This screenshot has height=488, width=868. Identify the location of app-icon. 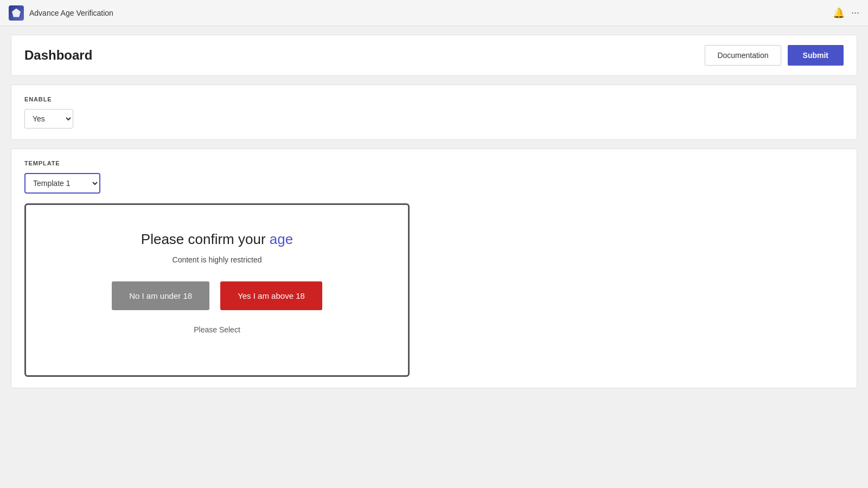
(16, 13).